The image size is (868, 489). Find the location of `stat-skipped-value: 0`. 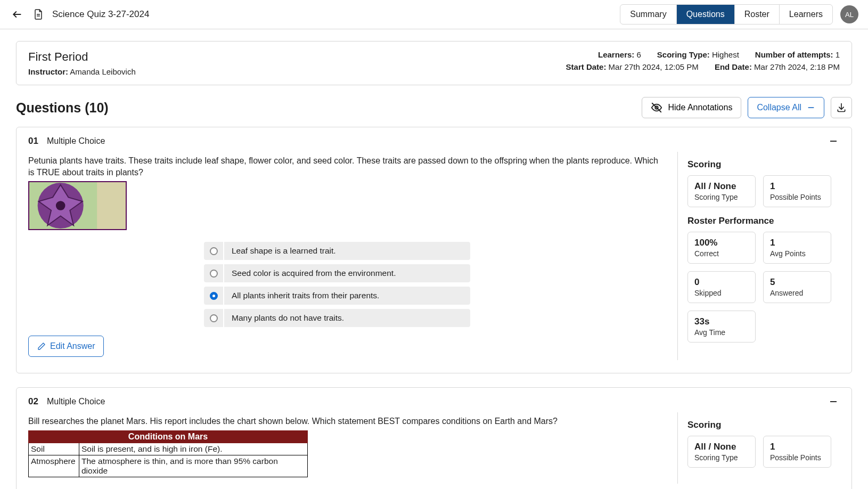

stat-skipped-value: 0 is located at coordinates (722, 282).